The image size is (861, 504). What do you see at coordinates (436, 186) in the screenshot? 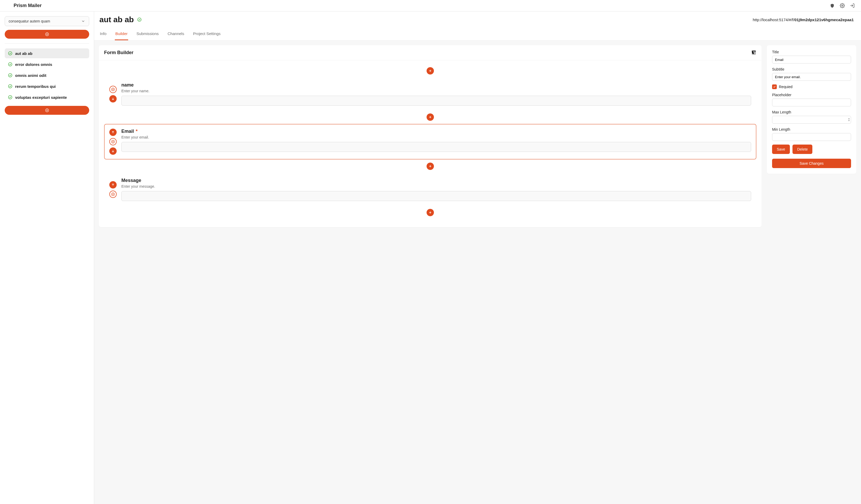
I see `field-subtitle: Enter your message.` at bounding box center [436, 186].